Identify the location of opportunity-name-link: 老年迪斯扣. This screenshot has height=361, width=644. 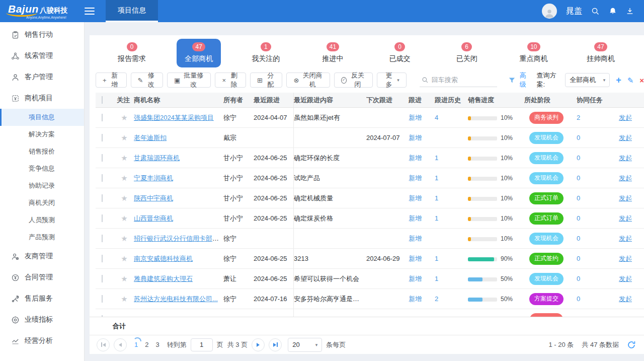
(150, 138).